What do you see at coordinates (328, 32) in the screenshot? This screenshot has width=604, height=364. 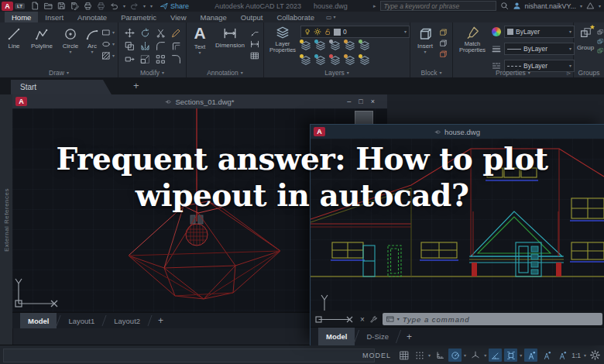 I see `layer-unlock-icon` at bounding box center [328, 32].